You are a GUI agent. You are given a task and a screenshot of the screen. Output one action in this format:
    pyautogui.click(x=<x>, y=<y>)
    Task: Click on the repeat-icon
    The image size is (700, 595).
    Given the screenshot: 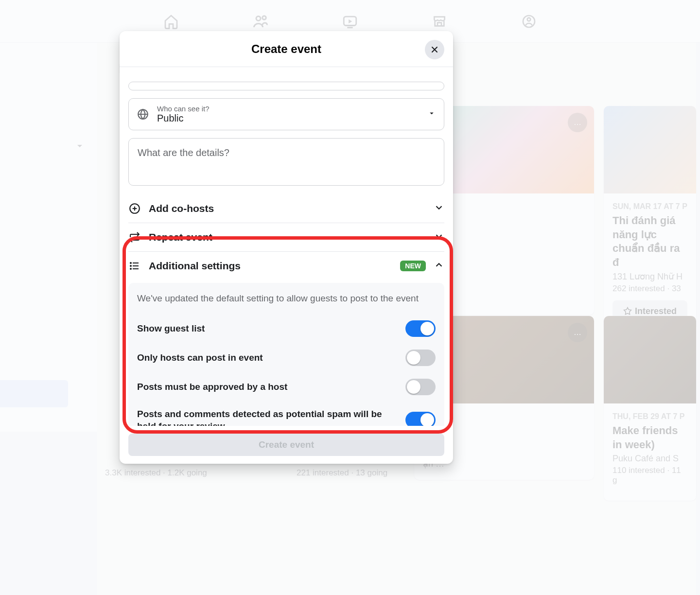 What is the action you would take?
    pyautogui.click(x=135, y=237)
    